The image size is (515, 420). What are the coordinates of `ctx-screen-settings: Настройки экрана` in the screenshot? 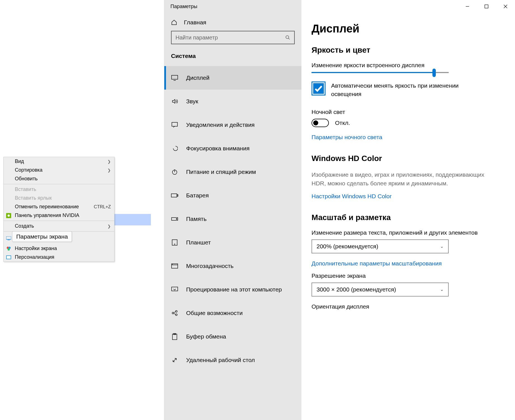 It's located at (59, 249).